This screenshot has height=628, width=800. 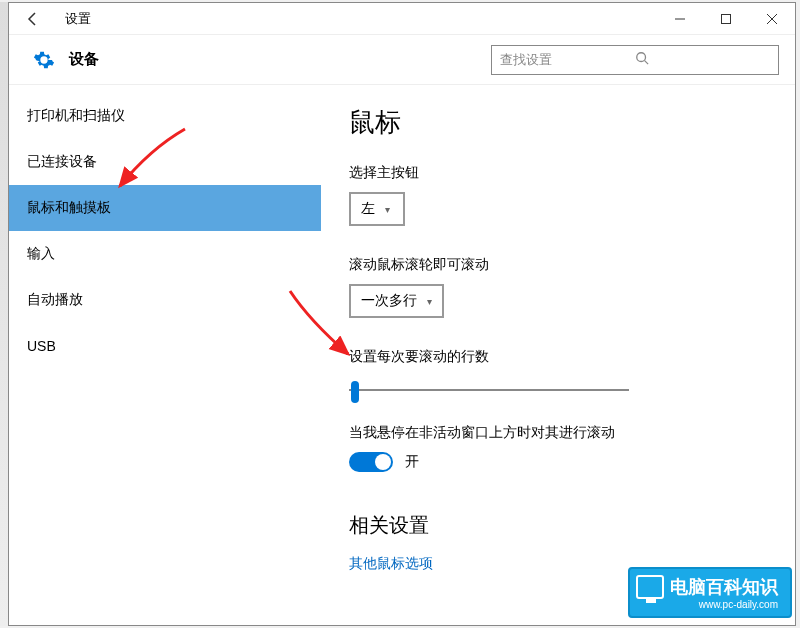 What do you see at coordinates (396, 301) in the screenshot?
I see `scroll-mode-select: 一次多行 ▾` at bounding box center [396, 301].